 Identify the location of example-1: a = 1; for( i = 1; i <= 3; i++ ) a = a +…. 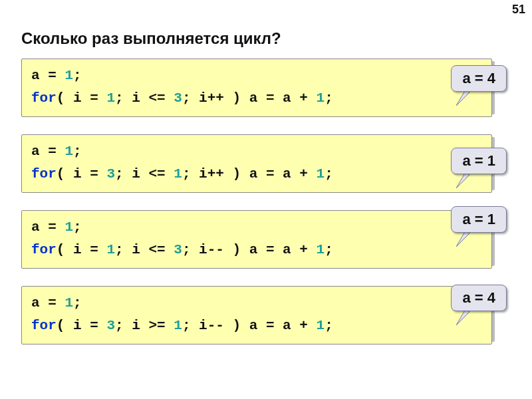
(262, 88).